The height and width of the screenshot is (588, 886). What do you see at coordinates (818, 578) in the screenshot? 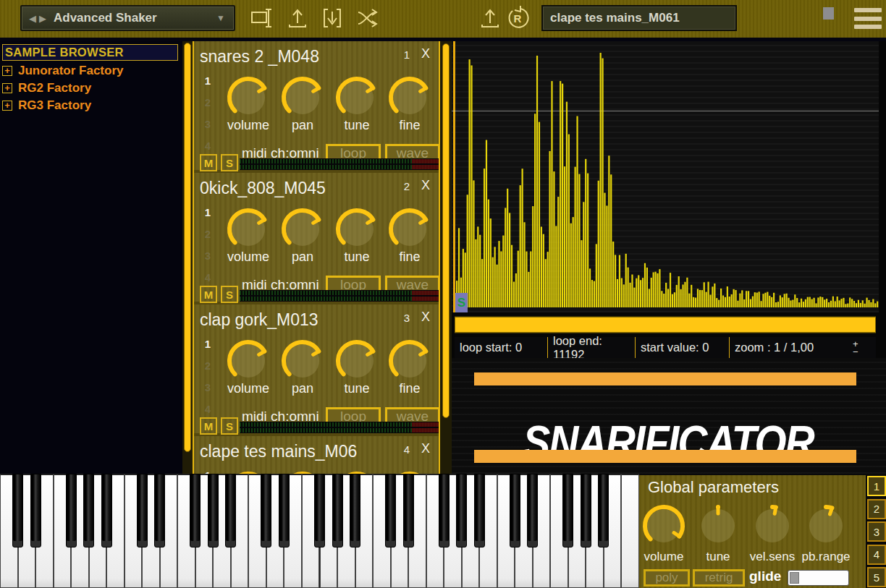
I see `glide-slider` at bounding box center [818, 578].